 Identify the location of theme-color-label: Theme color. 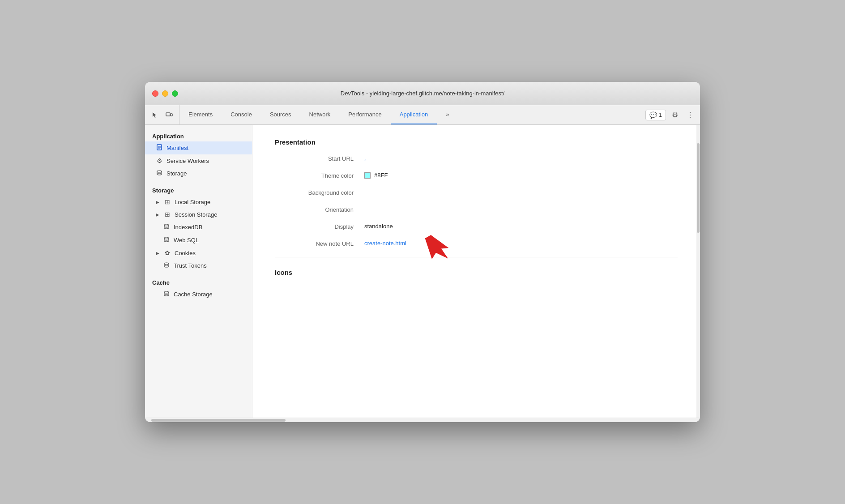
(320, 175).